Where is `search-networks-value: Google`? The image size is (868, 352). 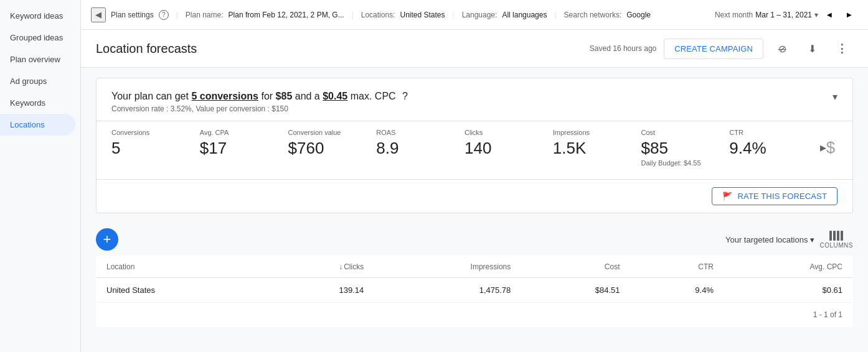 search-networks-value: Google is located at coordinates (639, 15).